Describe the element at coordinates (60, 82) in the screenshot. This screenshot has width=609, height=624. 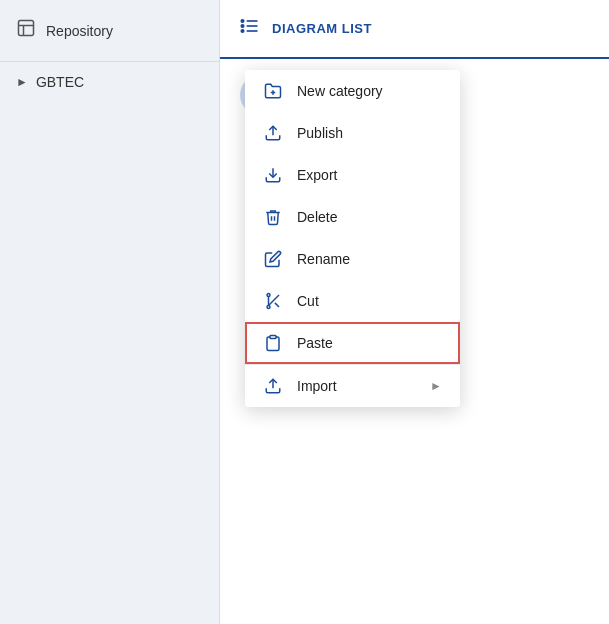
I see `gbtec-label: GBTEC` at that location.